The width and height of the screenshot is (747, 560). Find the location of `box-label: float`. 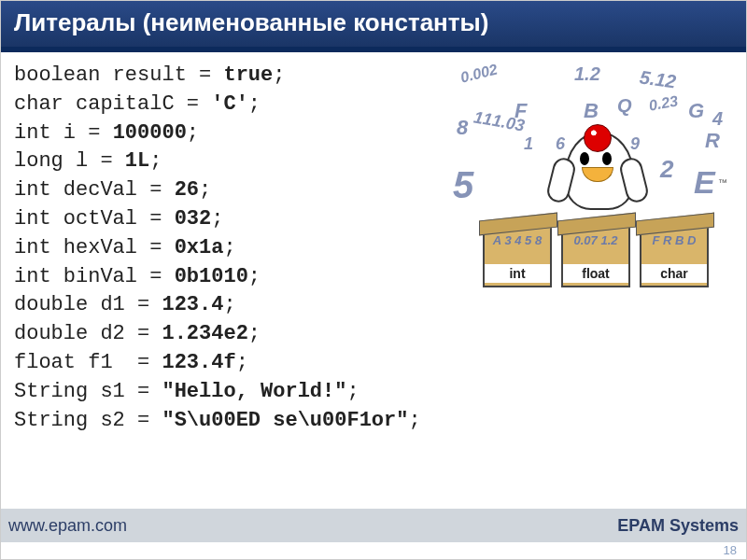

box-label: float is located at coordinates (596, 273).